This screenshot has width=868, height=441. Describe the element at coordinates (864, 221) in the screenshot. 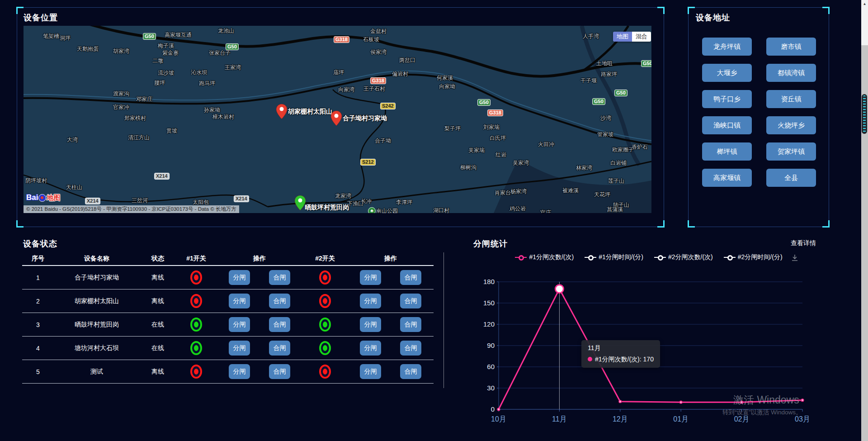

I see `page-scrollbar: ▲` at that location.